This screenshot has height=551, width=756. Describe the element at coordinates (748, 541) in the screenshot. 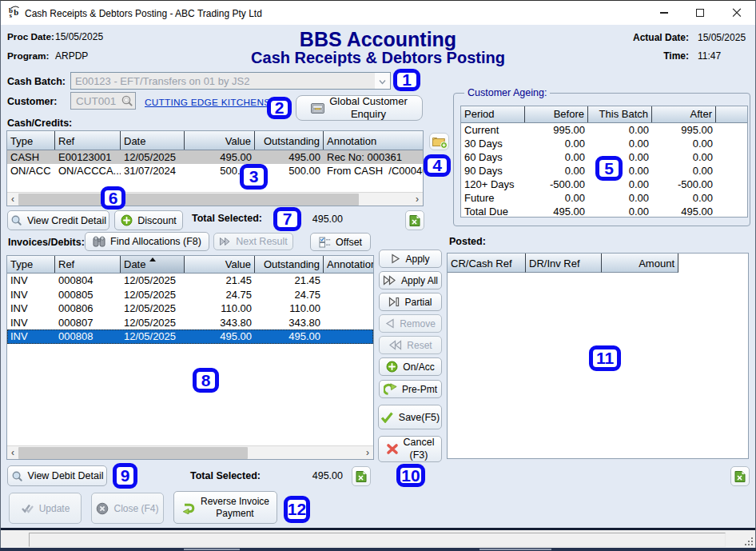

I see `resize-grip` at that location.